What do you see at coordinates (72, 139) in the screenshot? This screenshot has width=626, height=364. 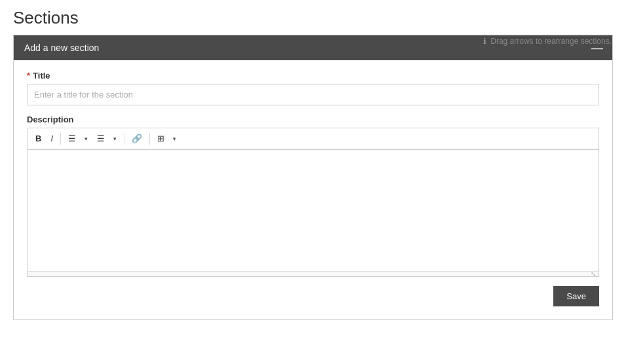 I see `ul-icon: ☰` at bounding box center [72, 139].